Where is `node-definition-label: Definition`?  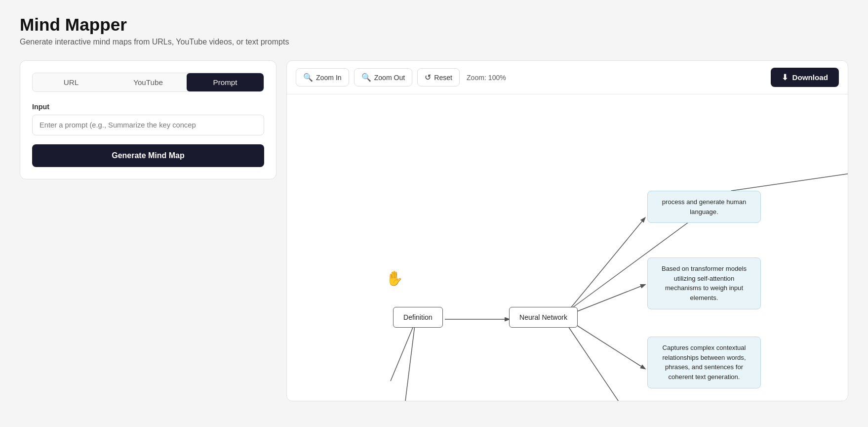
node-definition-label: Definition is located at coordinates (418, 317).